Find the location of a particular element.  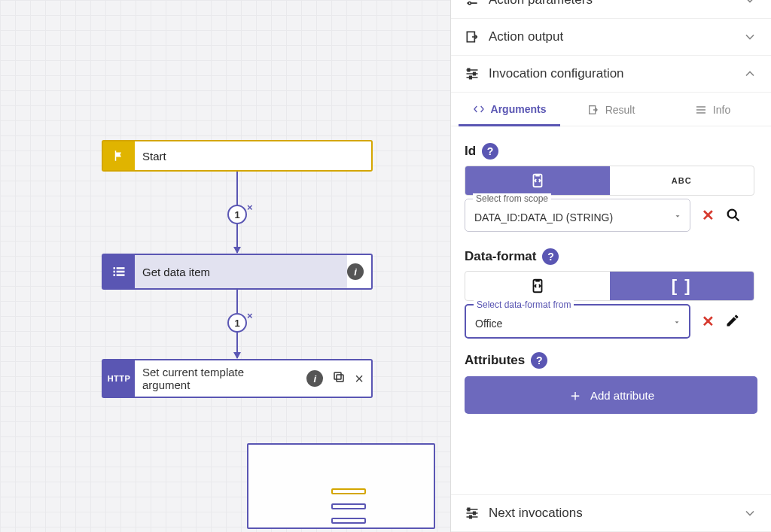

scope-float-label: Select from scope is located at coordinates (512, 199).